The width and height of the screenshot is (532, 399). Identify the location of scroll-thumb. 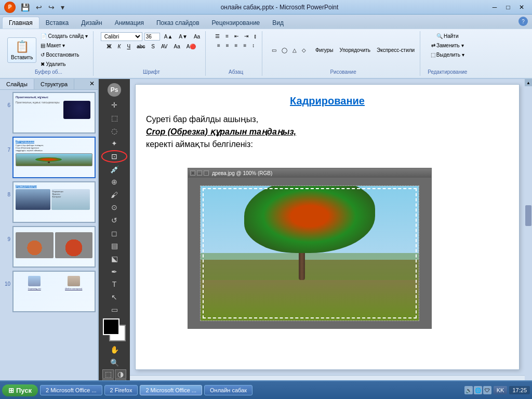
(528, 216).